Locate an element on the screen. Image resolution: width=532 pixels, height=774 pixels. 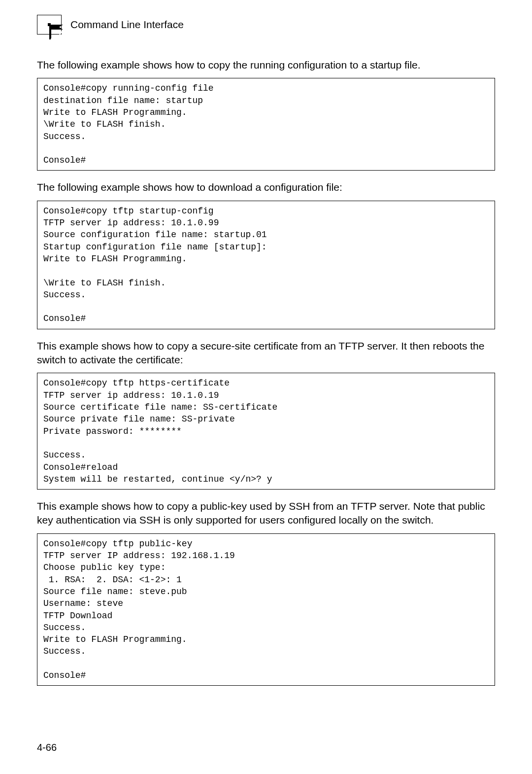
code-block-2: Console#copy tftp startup-config TFTP se… is located at coordinates (266, 265).